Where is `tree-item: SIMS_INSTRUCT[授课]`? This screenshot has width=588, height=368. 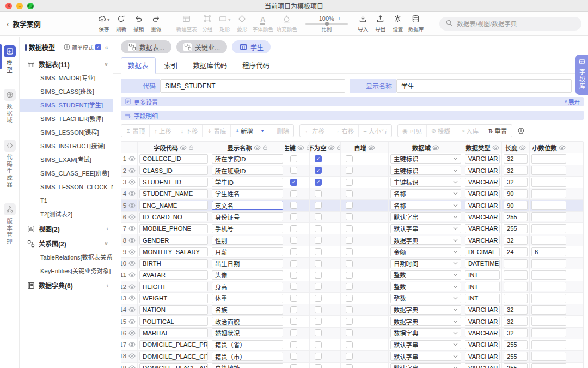 tree-item: SIMS_INSTRUCT[授课] is located at coordinates (66, 146).